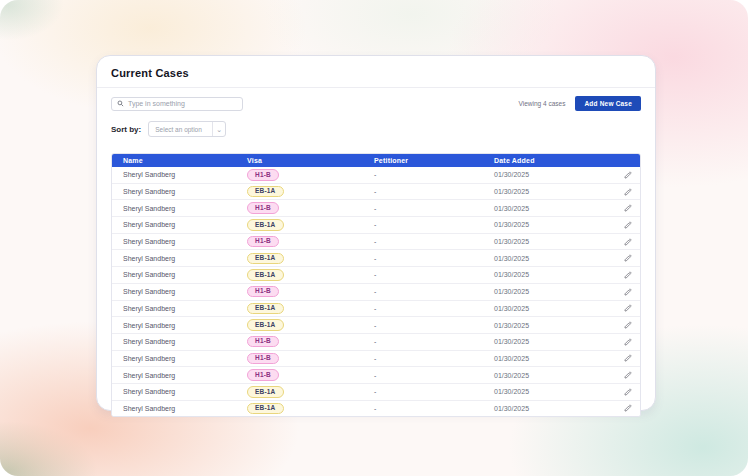  I want to click on sort-select: Select an option ⌄, so click(187, 129).